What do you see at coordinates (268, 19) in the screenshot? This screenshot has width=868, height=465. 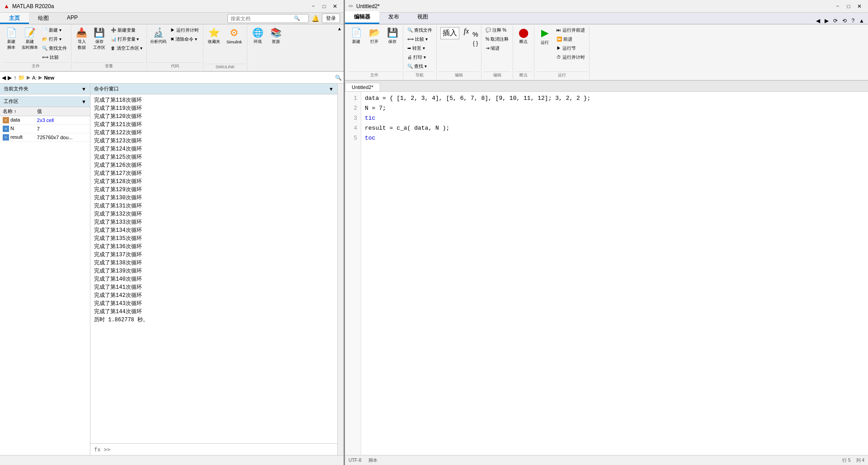 I see `search-bar: 🔍` at bounding box center [268, 19].